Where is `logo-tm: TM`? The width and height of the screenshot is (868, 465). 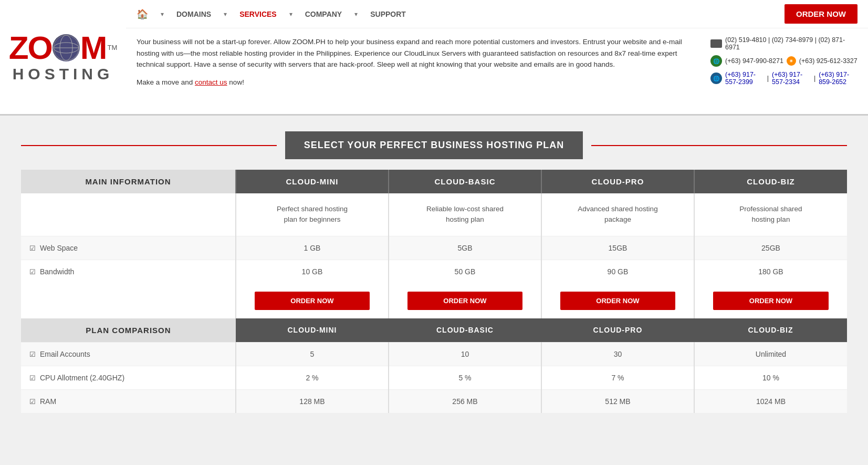 logo-tm: TM is located at coordinates (112, 47).